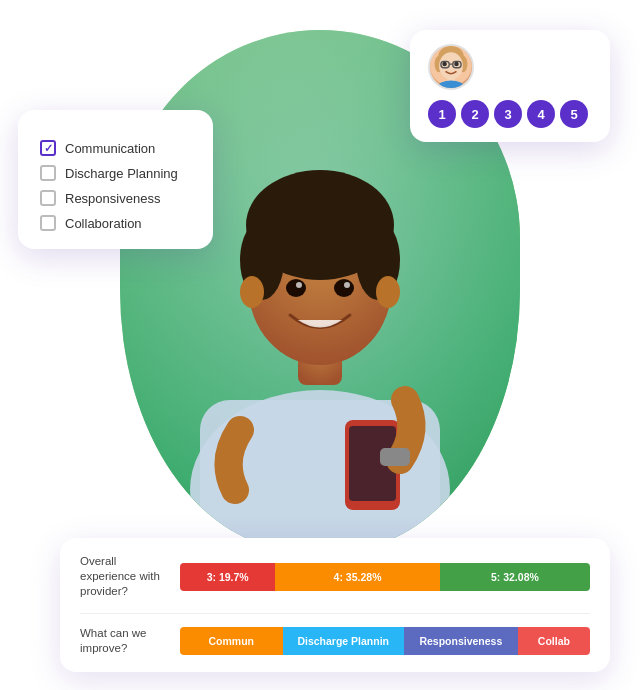  I want to click on chart-rows-container: Overall experience with provider?3: 19.7…, so click(335, 605).